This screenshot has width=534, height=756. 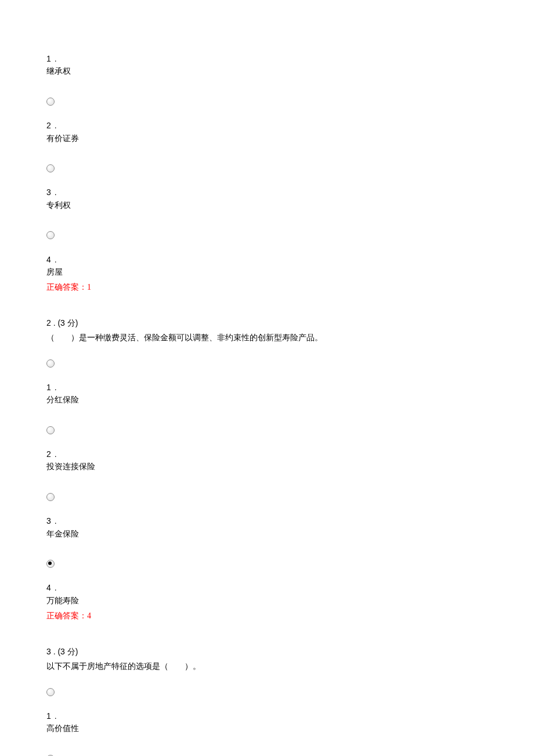 I want to click on q3-radio-2-row, so click(x=267, y=754).